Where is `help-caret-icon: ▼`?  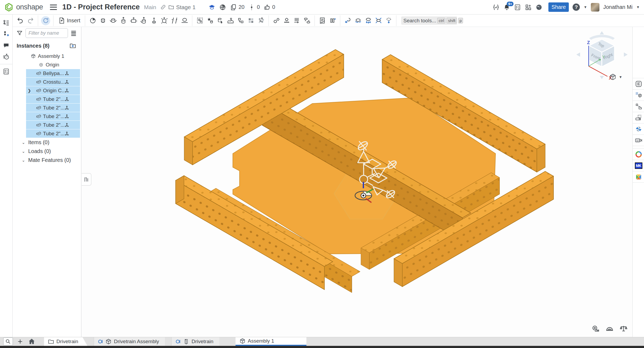
help-caret-icon: ▼ is located at coordinates (585, 7).